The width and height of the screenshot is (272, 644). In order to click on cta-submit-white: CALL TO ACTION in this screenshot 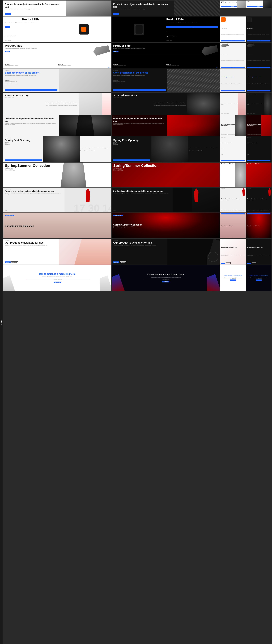, I will do `click(57, 282)`.